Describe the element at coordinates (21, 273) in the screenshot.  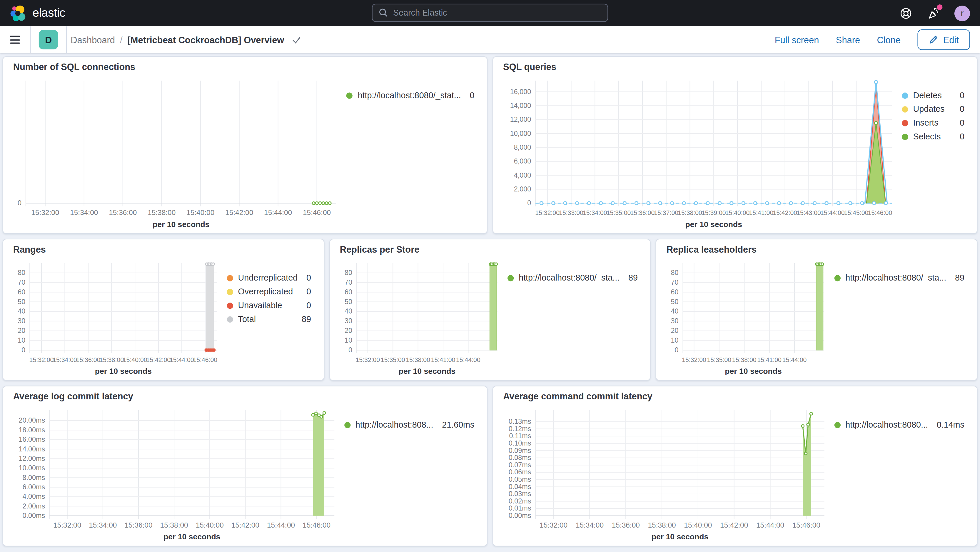
I see `svg-text: 80` at that location.